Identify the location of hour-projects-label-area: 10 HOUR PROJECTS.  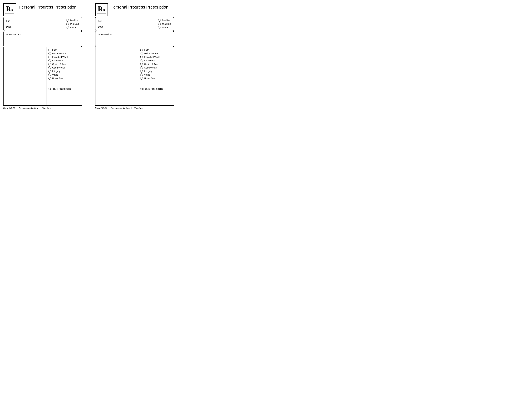
(156, 96).